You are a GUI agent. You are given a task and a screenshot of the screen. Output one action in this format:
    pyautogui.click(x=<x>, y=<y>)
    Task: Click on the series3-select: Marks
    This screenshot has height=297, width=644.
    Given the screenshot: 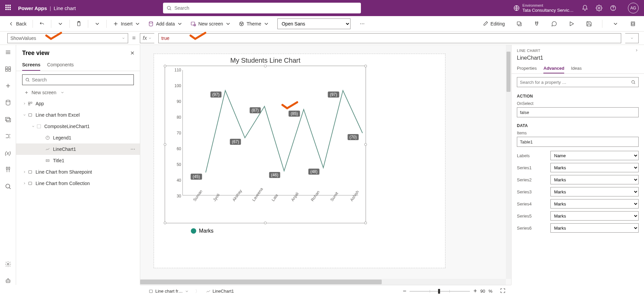 What is the action you would take?
    pyautogui.click(x=594, y=192)
    